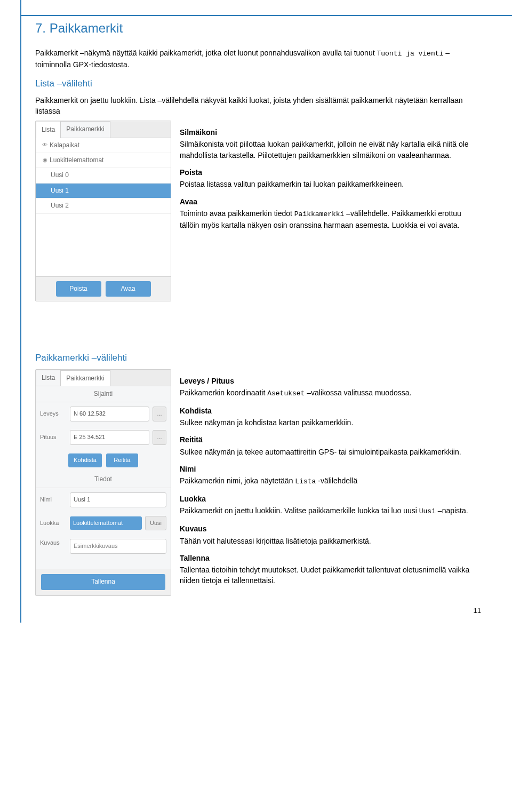 The width and height of the screenshot is (512, 812). Describe the element at coordinates (330, 411) in the screenshot. I see `kohdista-heading: Kohdista` at that location.